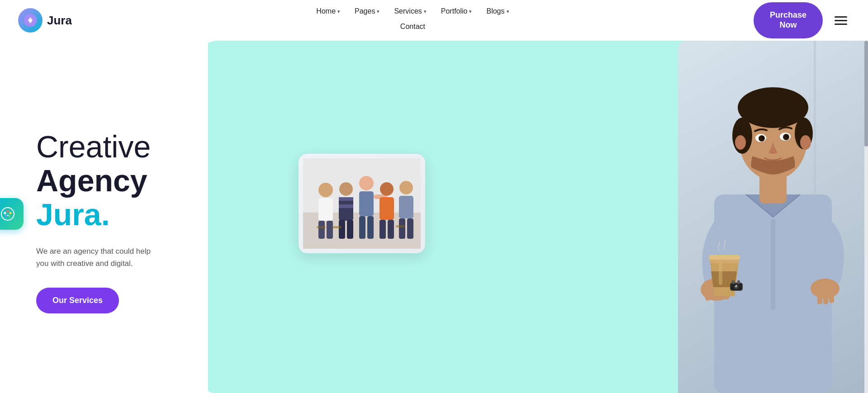  I want to click on hero-title-creative: Creative, so click(109, 147).